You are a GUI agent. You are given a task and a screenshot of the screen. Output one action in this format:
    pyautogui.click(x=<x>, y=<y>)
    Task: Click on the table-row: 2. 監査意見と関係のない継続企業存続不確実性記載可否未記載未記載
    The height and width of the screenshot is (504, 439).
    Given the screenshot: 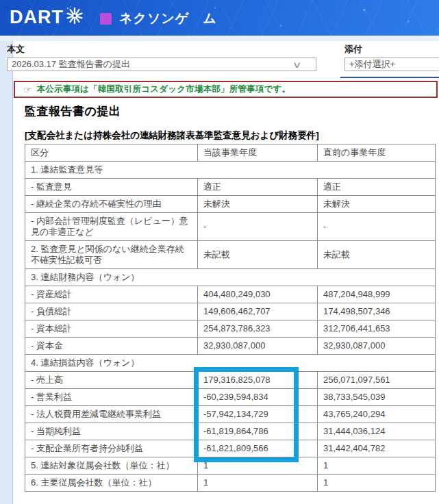 What is the action you would take?
    pyautogui.click(x=230, y=255)
    